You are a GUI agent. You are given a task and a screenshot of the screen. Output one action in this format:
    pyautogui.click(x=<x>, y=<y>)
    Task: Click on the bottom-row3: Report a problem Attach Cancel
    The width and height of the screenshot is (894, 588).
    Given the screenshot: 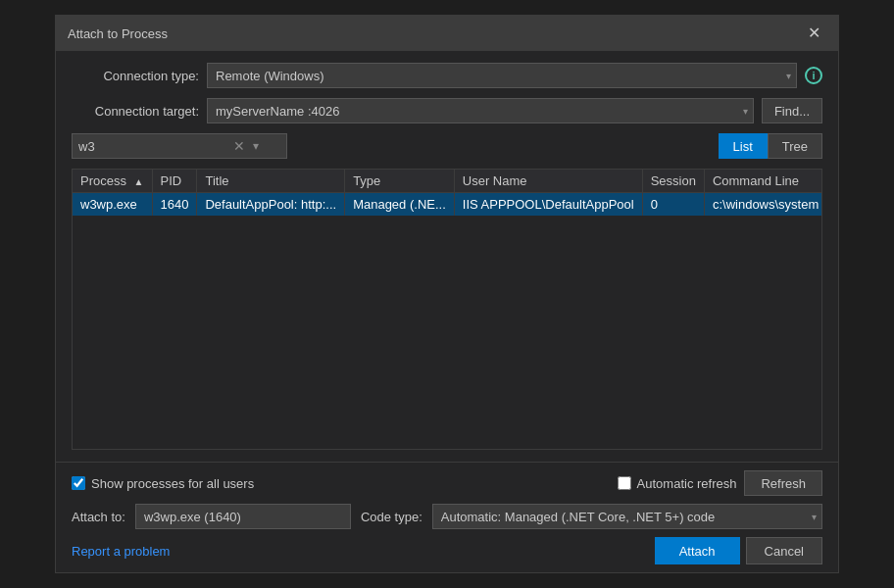 What is the action you would take?
    pyautogui.click(x=447, y=551)
    